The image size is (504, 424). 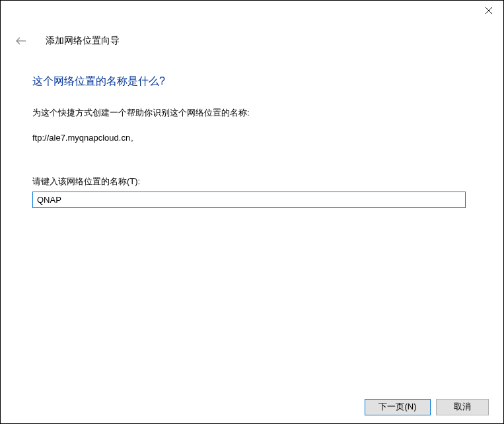 I want to click on page-heading: 这个网络位置的名称是什么?, so click(x=252, y=82).